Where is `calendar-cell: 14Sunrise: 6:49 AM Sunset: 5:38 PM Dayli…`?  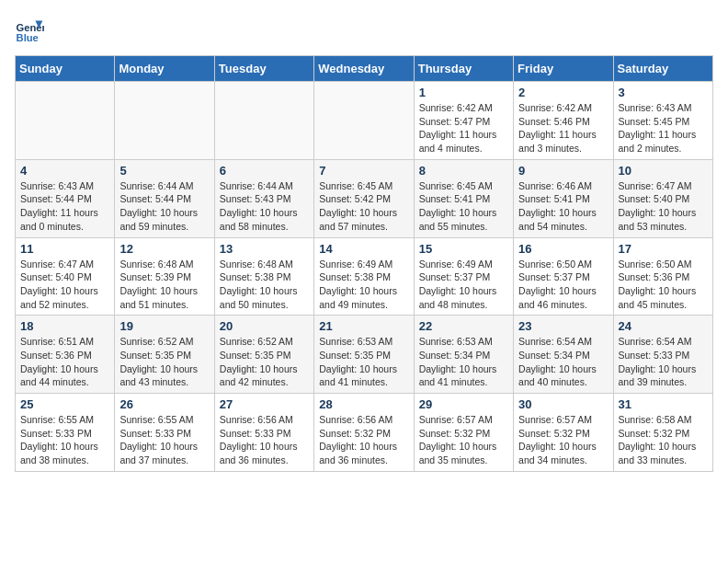
calendar-cell: 14Sunrise: 6:49 AM Sunset: 5:38 PM Dayli… is located at coordinates (364, 276).